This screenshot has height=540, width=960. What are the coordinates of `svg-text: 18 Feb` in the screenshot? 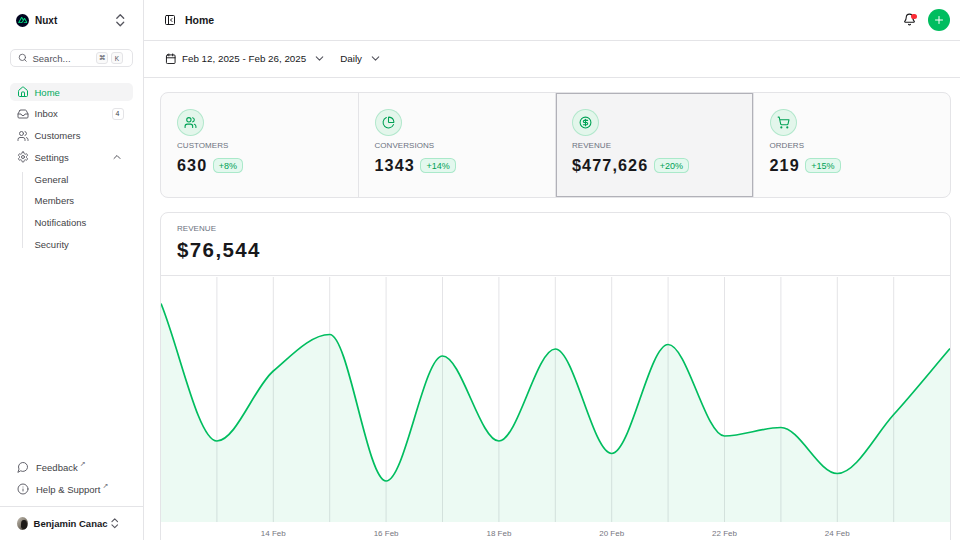 It's located at (498, 534).